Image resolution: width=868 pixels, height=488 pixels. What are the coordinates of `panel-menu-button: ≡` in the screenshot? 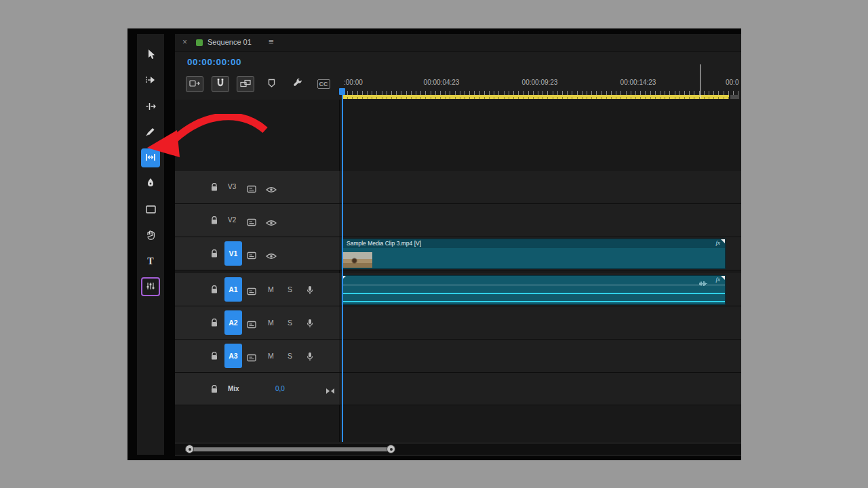 It's located at (271, 42).